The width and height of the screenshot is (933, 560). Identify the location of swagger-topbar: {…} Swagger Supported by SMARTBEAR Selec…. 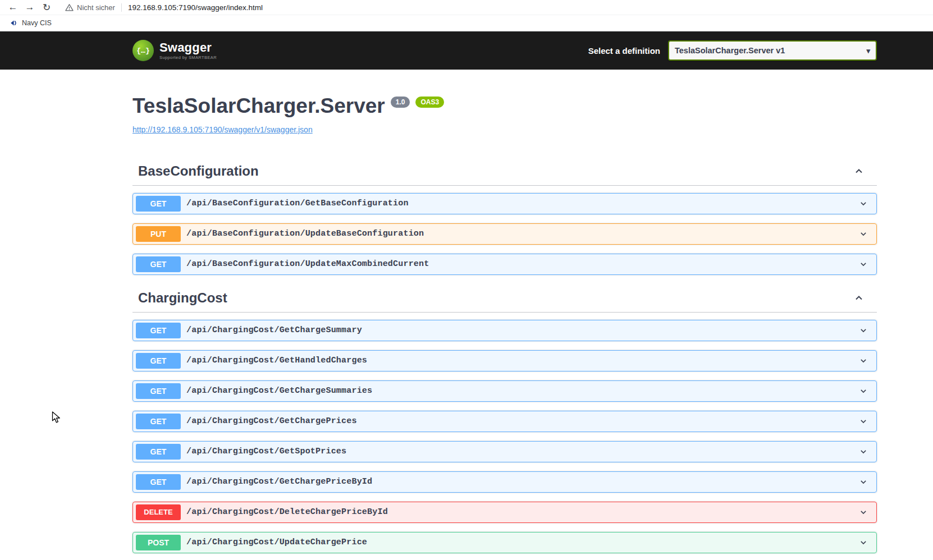
(466, 51).